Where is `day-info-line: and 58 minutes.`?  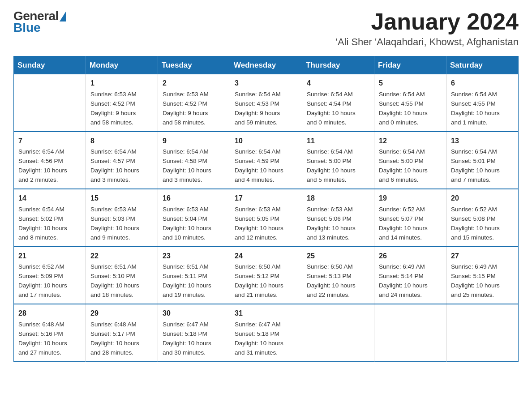
day-info-line: and 58 minutes. is located at coordinates (194, 123).